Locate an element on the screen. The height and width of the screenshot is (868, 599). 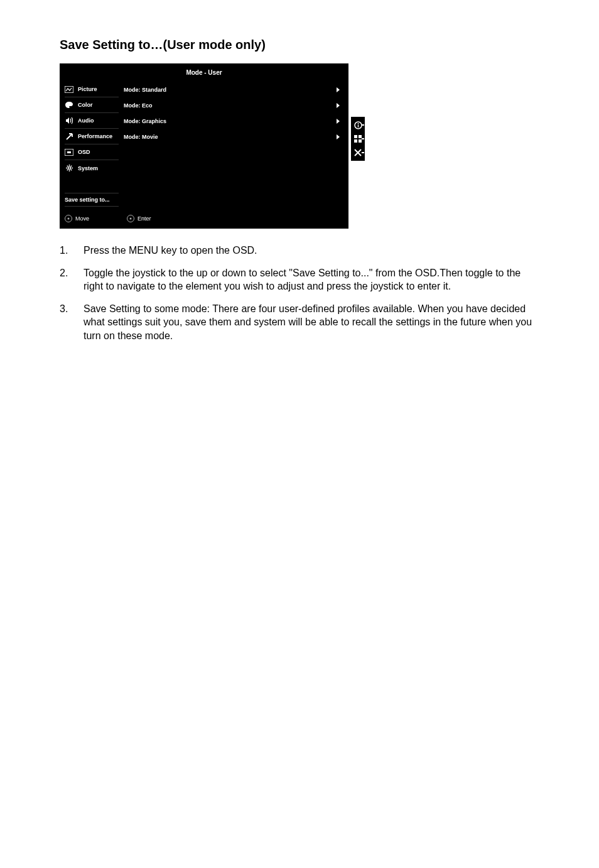
close-icon is located at coordinates (358, 153).